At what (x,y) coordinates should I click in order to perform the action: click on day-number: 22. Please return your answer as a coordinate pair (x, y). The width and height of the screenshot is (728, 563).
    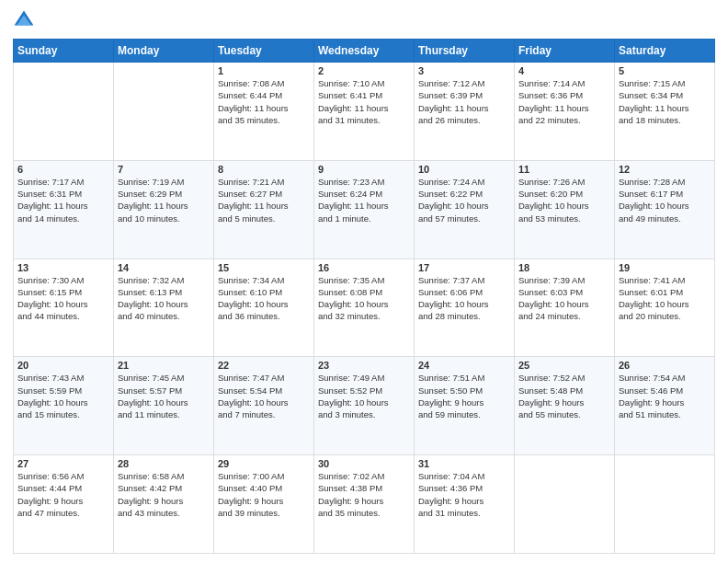
    Looking at the image, I should click on (264, 365).